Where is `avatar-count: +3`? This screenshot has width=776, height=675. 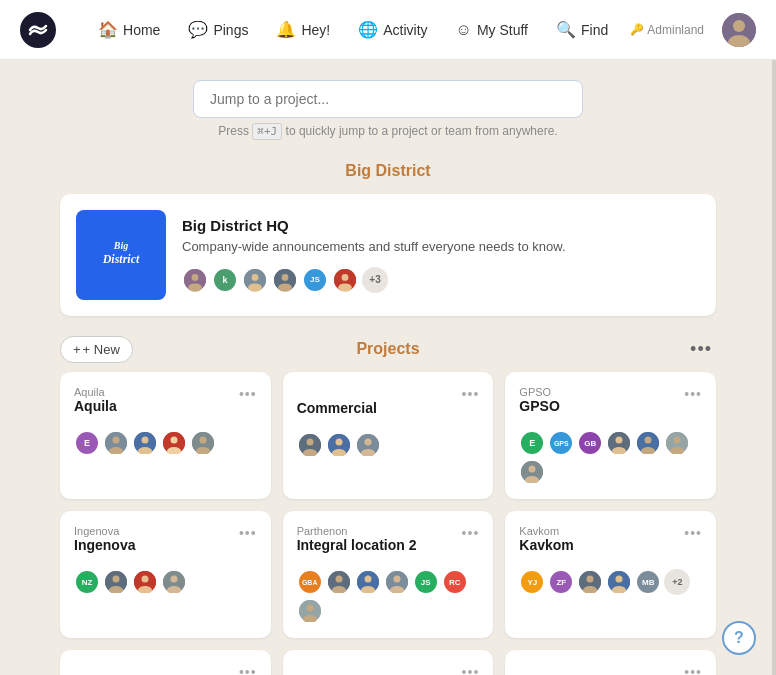
avatar-count: +3 is located at coordinates (375, 280).